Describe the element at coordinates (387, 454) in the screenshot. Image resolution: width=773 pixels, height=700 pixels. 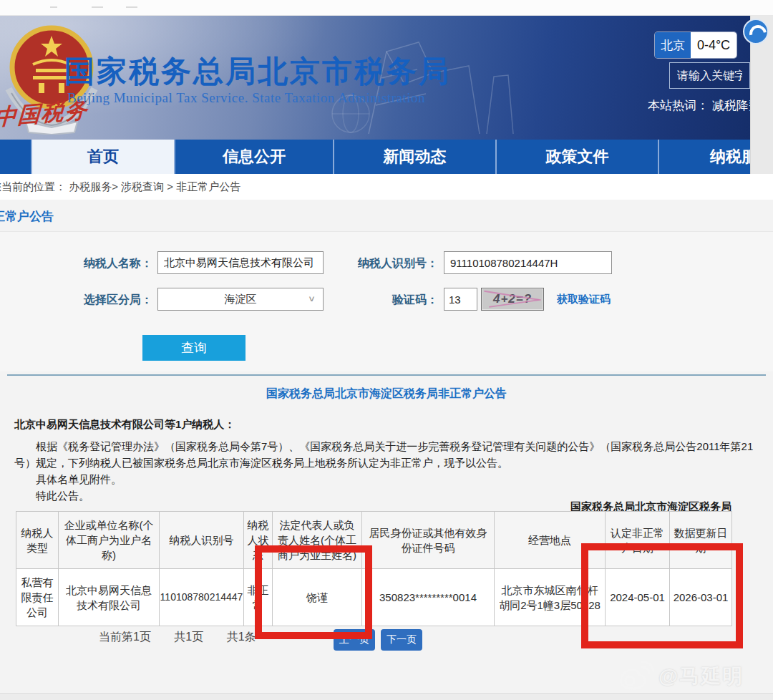
I see `announcement-body: 根据《税务登记管理办法》（国家税务总局令第7号）、《国家税务总局关于进一步完善税…` at that location.